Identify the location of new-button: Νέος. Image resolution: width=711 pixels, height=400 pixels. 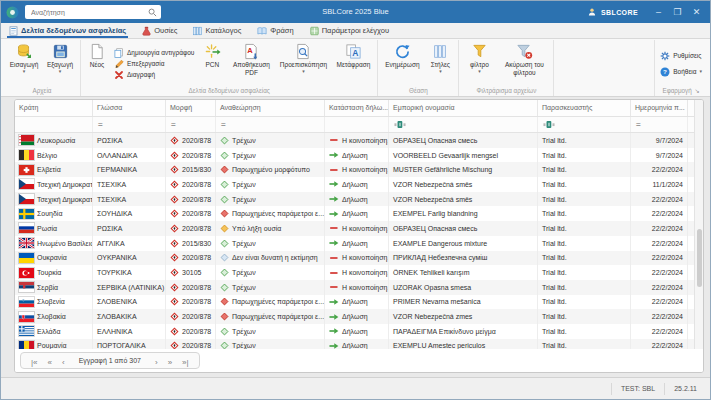
(97, 64).